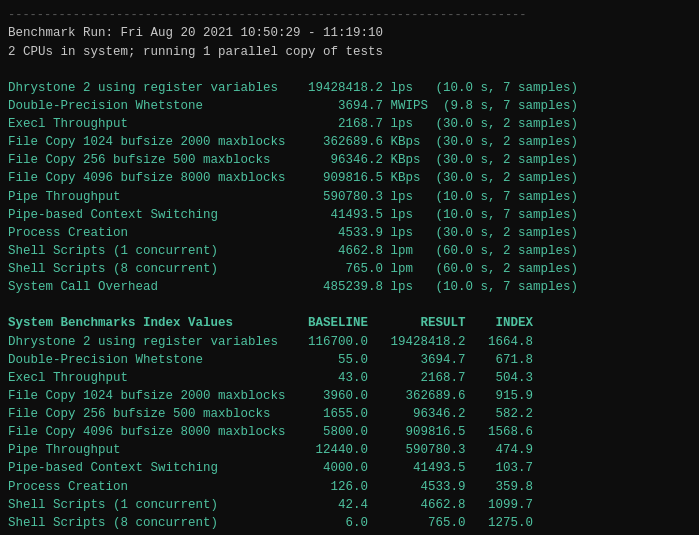 Image resolution: width=699 pixels, height=535 pixels. I want to click on index-row-9: Shell Scripts (1 concurrent) 42.4 4662.8…, so click(270, 505).